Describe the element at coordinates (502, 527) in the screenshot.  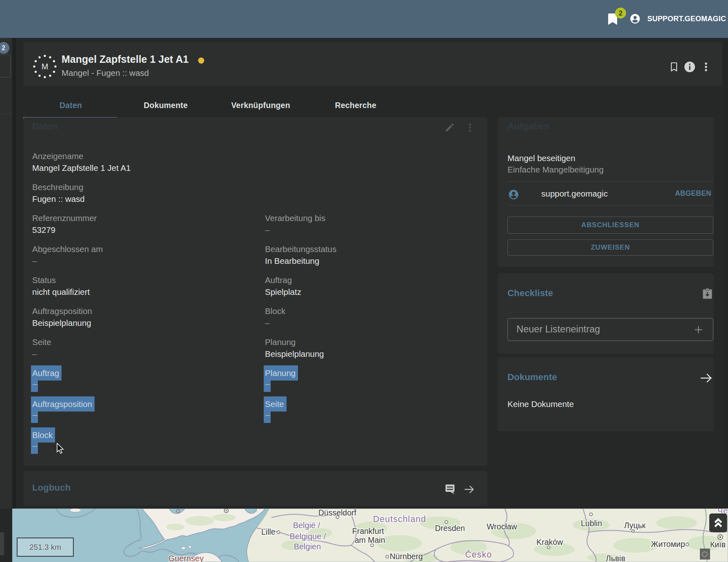
I see `svg-text: Wrocław` at that location.